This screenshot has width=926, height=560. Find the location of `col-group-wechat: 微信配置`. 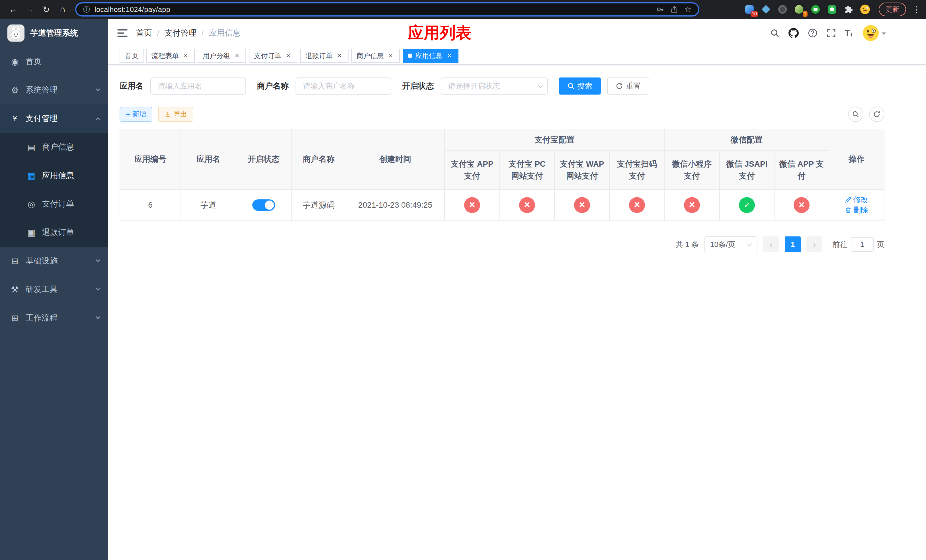

col-group-wechat: 微信配置 is located at coordinates (747, 140).